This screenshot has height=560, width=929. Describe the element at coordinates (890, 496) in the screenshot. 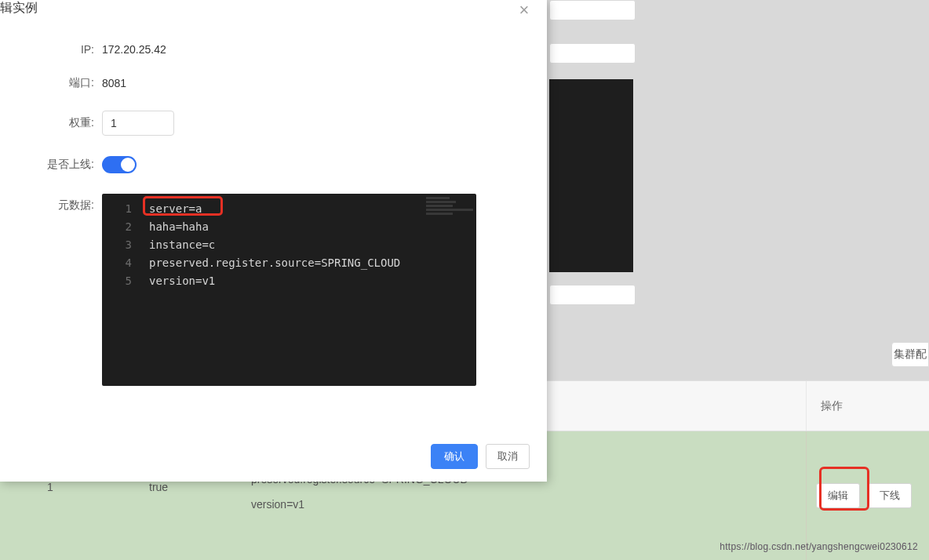

I see `offline-button: 下线` at that location.